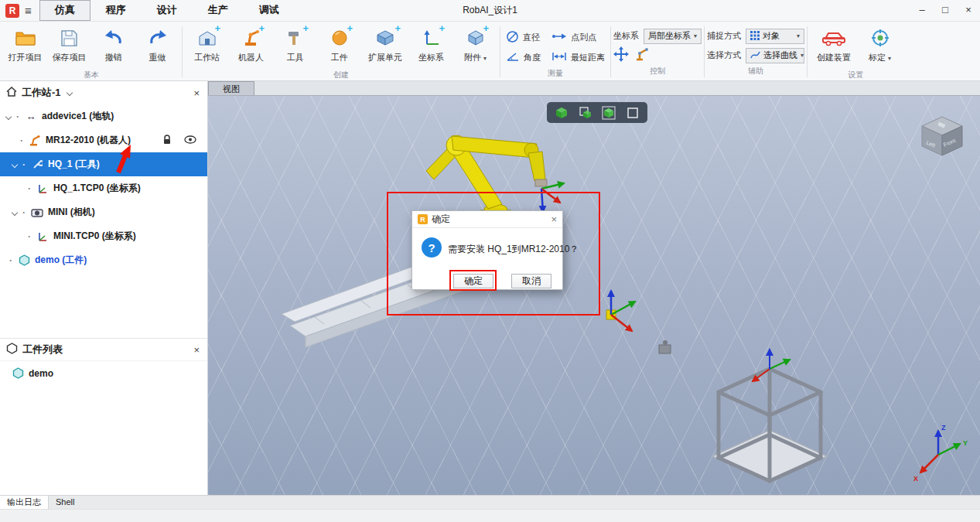 The image size is (980, 522). What do you see at coordinates (834, 57) in the screenshot?
I see `button-label: 创建装置` at bounding box center [834, 57].